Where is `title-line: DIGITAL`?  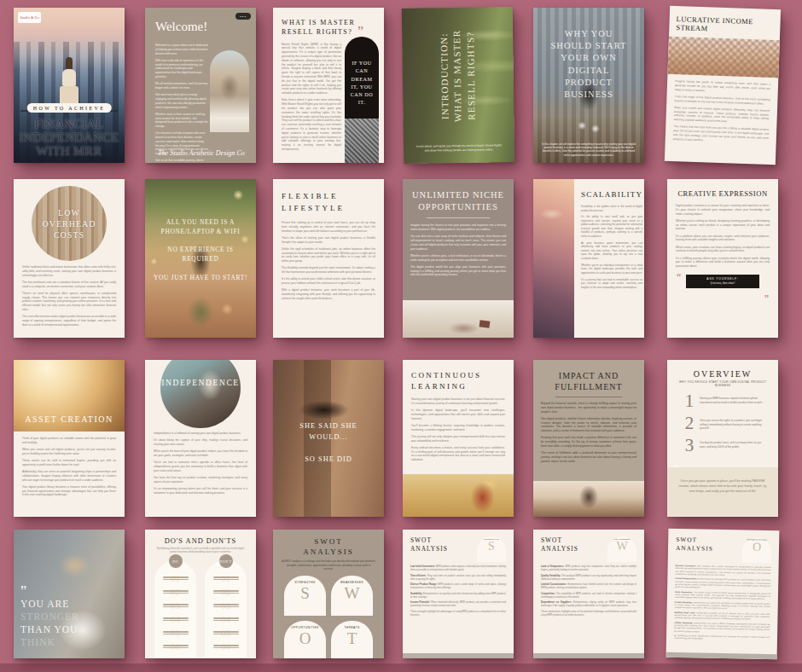
title-line: DIGITAL is located at coordinates (589, 71).